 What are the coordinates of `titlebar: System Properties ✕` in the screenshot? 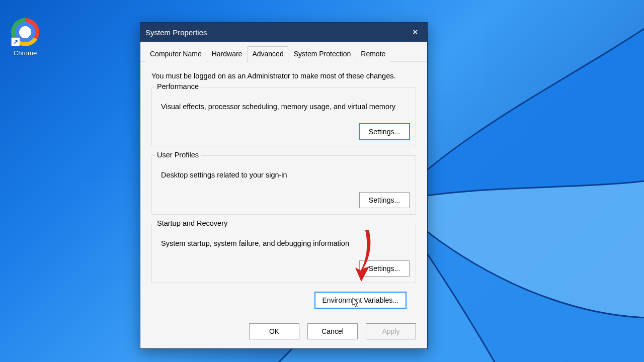 It's located at (284, 32).